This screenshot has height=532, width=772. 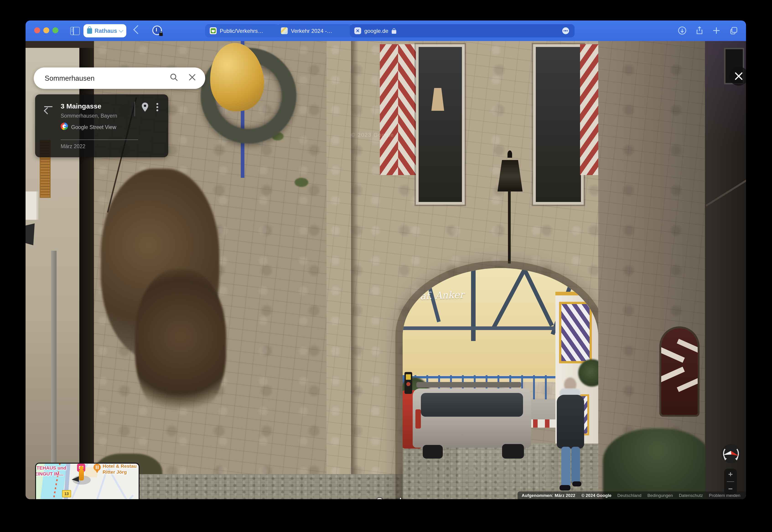 What do you see at coordinates (46, 30) in the screenshot?
I see `traffic-light-minimize` at bounding box center [46, 30].